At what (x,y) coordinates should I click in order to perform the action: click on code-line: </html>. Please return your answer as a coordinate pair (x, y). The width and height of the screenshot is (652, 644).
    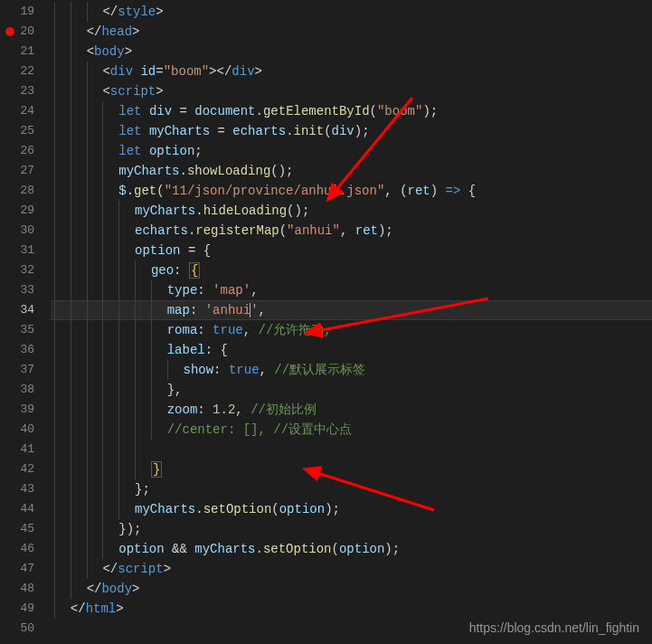
    Looking at the image, I should click on (351, 609).